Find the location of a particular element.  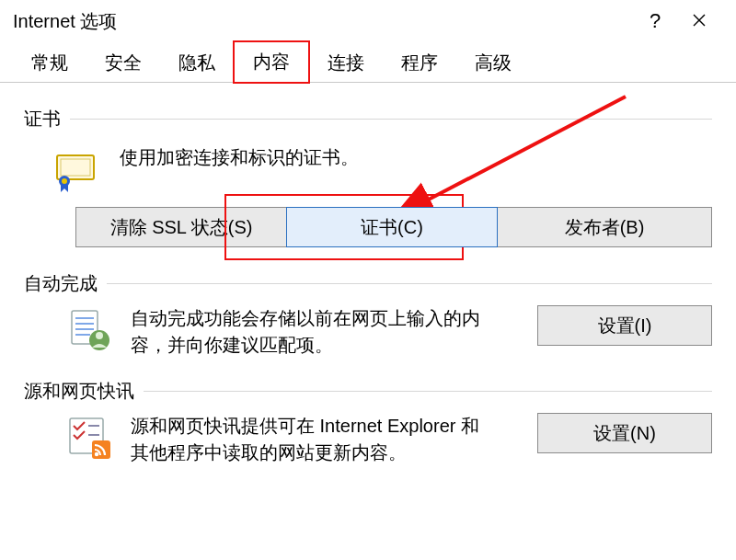

tab-label: 隐私 is located at coordinates (197, 63).